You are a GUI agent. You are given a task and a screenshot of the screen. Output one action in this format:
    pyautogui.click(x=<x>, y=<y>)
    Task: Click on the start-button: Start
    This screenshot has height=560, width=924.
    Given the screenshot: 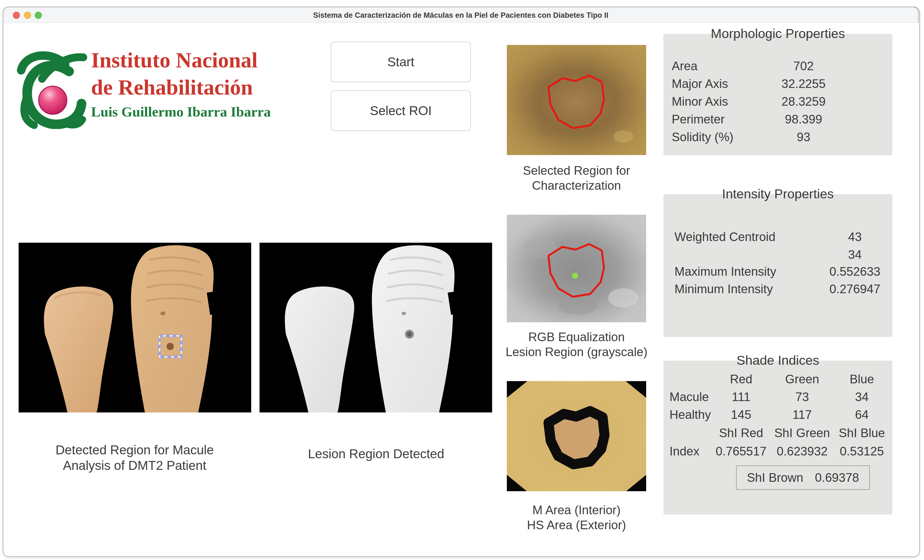 What is the action you would take?
    pyautogui.click(x=400, y=62)
    